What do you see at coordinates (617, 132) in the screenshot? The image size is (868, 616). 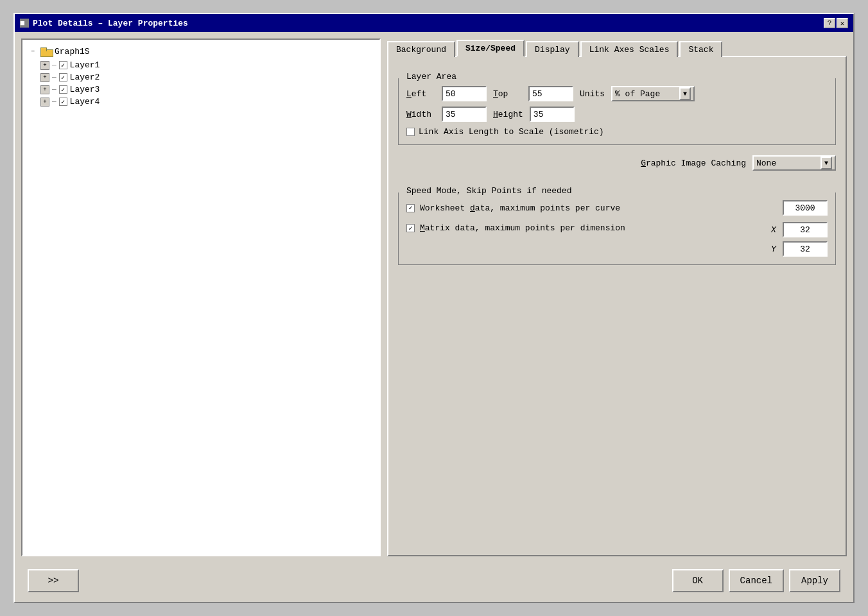 I see `isometric-row: Link Axis Length to Scale (isometric)` at bounding box center [617, 132].